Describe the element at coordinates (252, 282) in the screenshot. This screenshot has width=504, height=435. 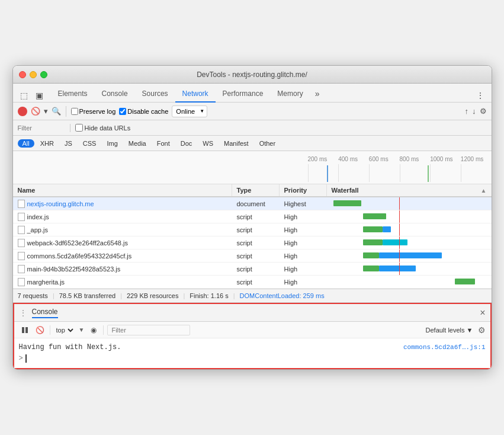
I see `table-row: margherita.js script High` at that location.